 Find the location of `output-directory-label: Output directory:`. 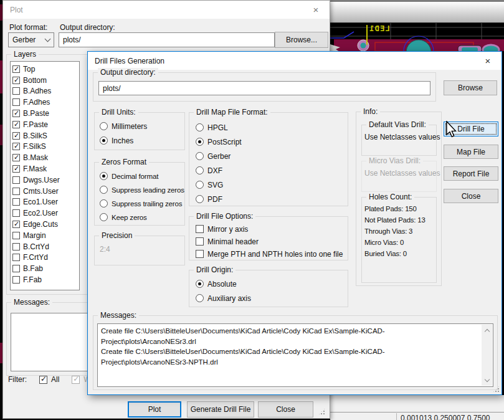

output-directory-label: Output directory: is located at coordinates (87, 27).